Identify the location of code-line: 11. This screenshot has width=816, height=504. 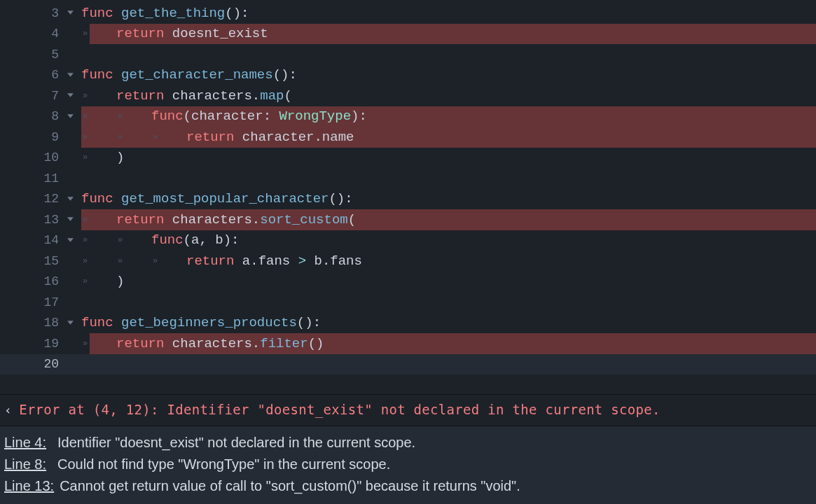
(408, 178).